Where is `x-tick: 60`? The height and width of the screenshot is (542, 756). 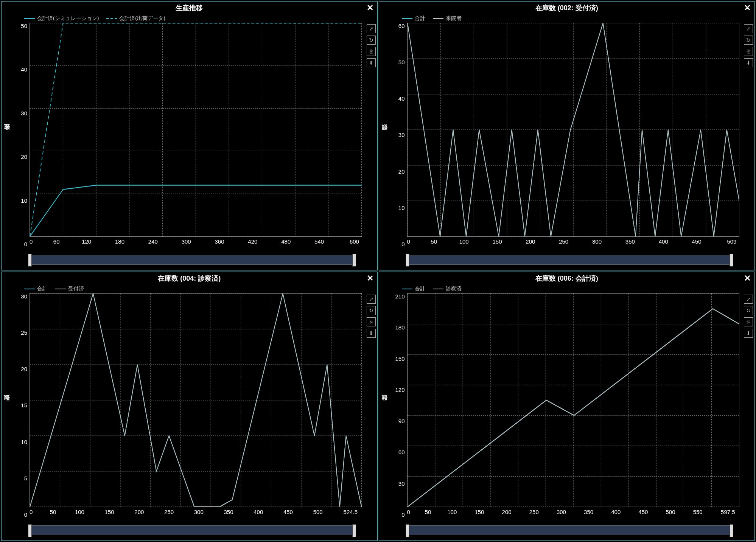 x-tick: 60 is located at coordinates (57, 243).